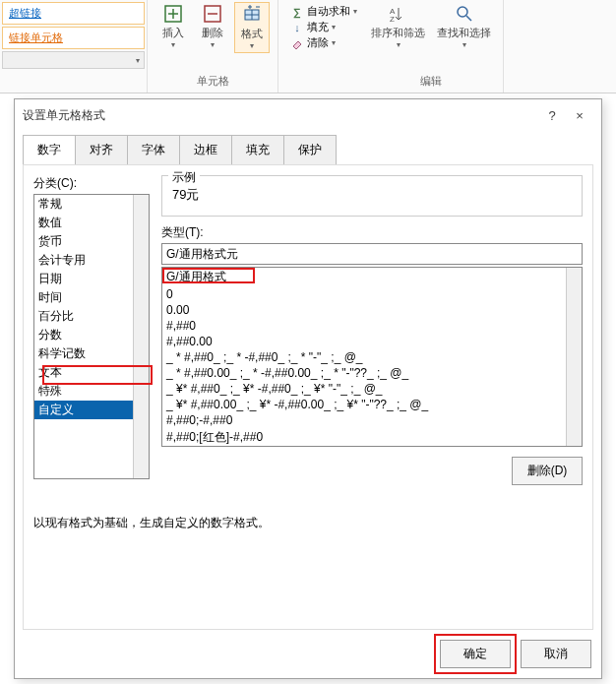  What do you see at coordinates (556, 653) in the screenshot?
I see `cancel-button: 取消` at bounding box center [556, 653].